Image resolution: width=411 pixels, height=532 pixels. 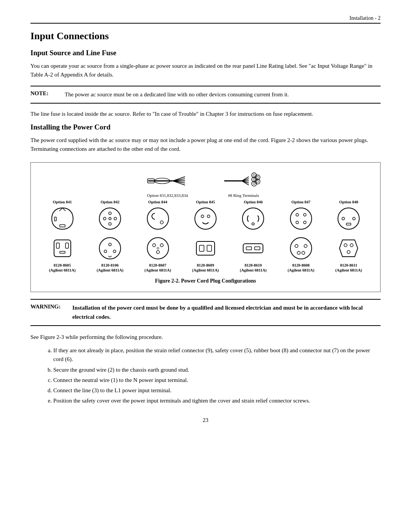 I want to click on figure-top-row: Option 831,832,833,834, so click(x=206, y=184).